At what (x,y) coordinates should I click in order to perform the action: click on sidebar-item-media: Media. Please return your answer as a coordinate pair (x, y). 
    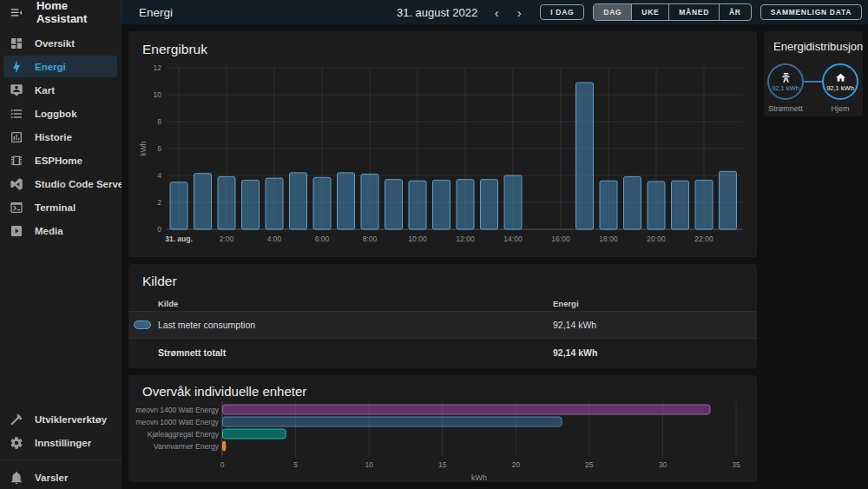
    Looking at the image, I should click on (61, 231).